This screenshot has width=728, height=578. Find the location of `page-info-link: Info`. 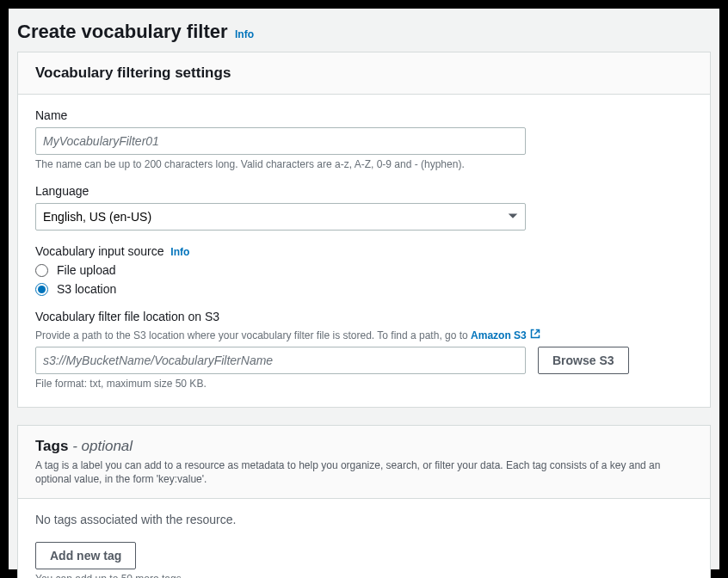

page-info-link: Info is located at coordinates (244, 34).